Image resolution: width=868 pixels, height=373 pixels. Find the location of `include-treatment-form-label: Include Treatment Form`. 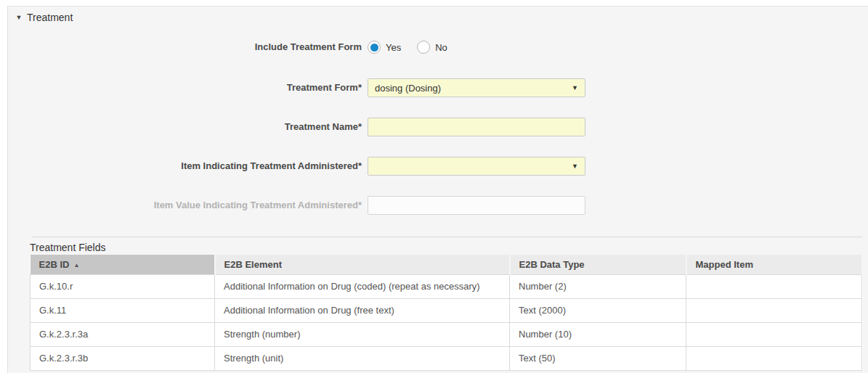

include-treatment-form-label: Include Treatment Form is located at coordinates (184, 47).